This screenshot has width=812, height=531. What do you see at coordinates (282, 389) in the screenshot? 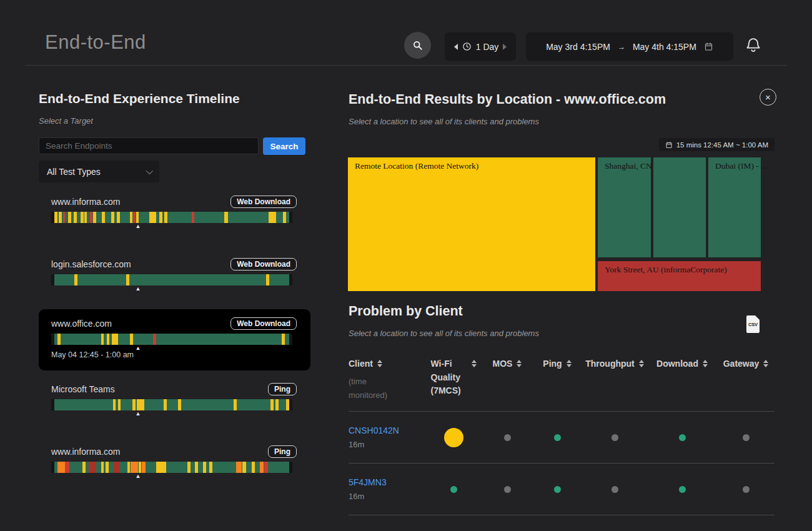
I see `test-type-badge: Ping` at bounding box center [282, 389].